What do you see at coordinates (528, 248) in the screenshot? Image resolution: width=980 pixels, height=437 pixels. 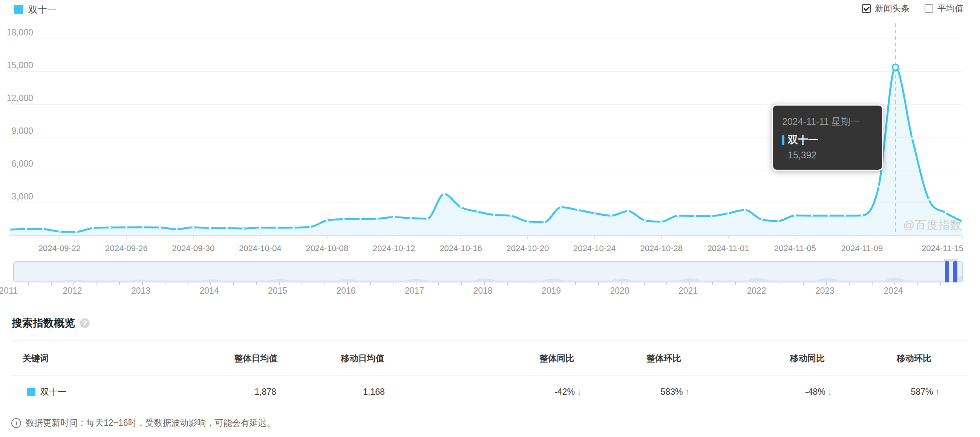 I see `x-axis-label: 2024-10-20` at bounding box center [528, 248].